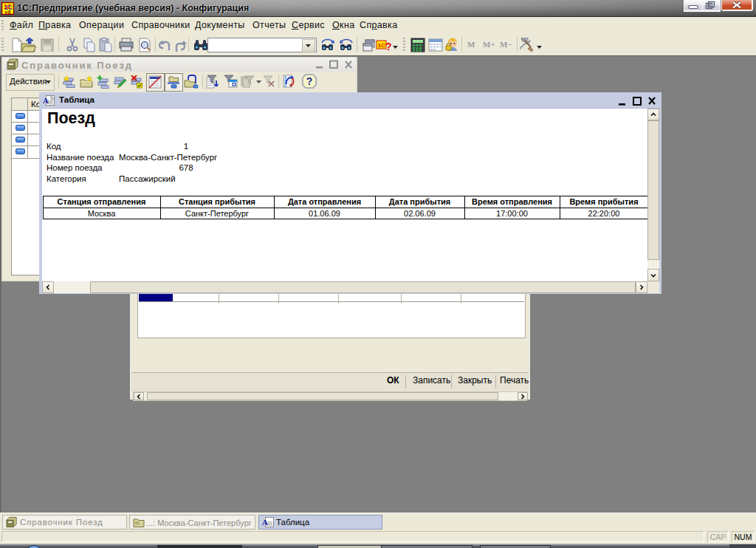 This screenshot has height=548, width=756. Describe the element at coordinates (382, 46) in the screenshot. I see `svg-text: 1С` at that location.